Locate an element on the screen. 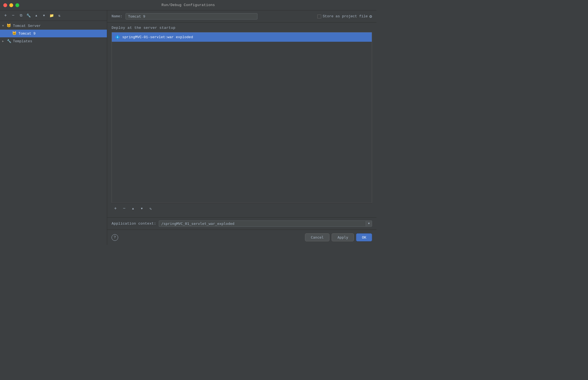 The image size is (588, 380). tomcat-server-arrow: ▼ is located at coordinates (4, 26).